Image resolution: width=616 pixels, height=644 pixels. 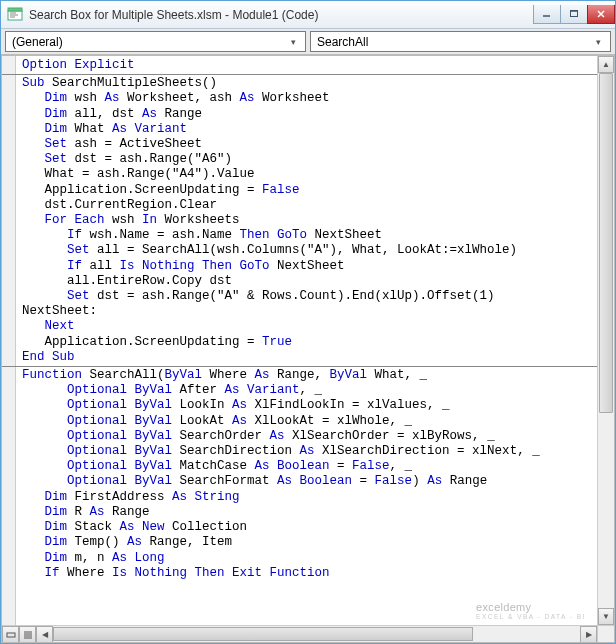 I want to click on code-nav-bar: (General) ▾ SearchAll ▾, so click(x=308, y=42).